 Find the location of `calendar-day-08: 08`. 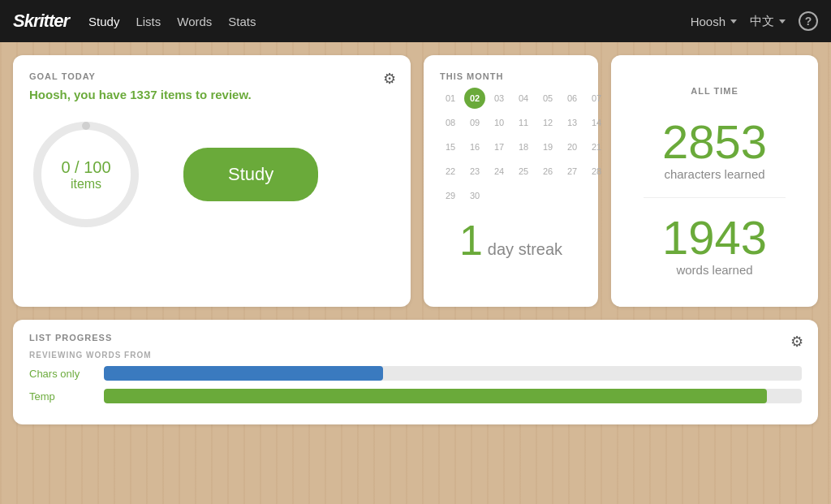

calendar-day-08: 08 is located at coordinates (450, 123).